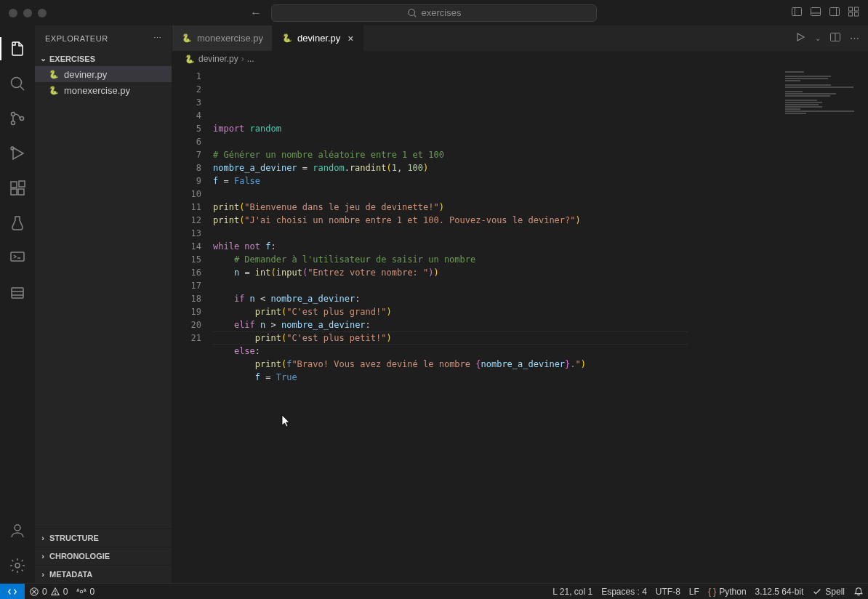 The width and height of the screenshot is (868, 599). What do you see at coordinates (218, 59) in the screenshot?
I see `breadcrumb-file: deviner.py` at bounding box center [218, 59].